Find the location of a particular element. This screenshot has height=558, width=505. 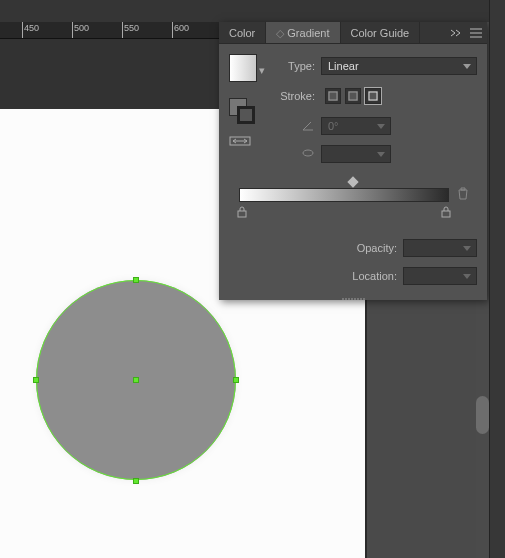

left-stop-lock-icon is located at coordinates (242, 213).